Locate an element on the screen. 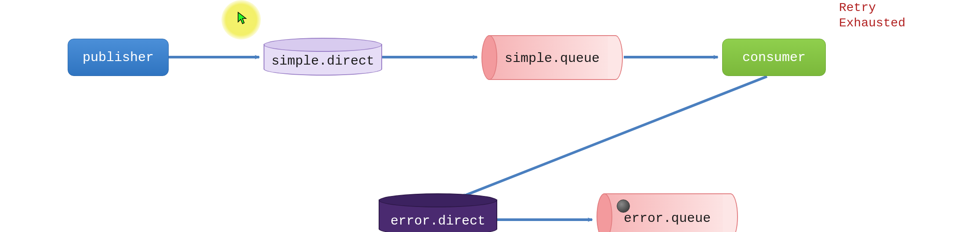  node-error-direct: error.direct is located at coordinates (438, 213).